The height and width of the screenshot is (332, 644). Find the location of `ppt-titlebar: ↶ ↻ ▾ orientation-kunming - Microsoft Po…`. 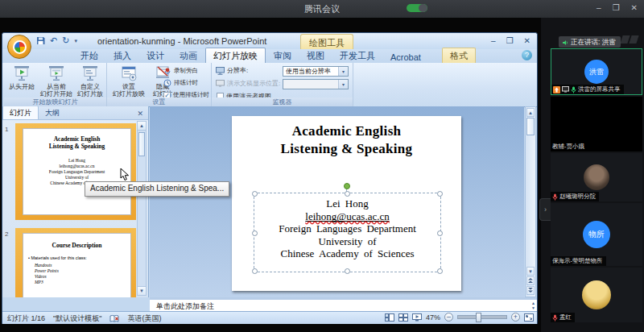

ppt-titlebar: ↶ ↻ ▾ orientation-kunming - Microsoft Po… is located at coordinates (270, 41).